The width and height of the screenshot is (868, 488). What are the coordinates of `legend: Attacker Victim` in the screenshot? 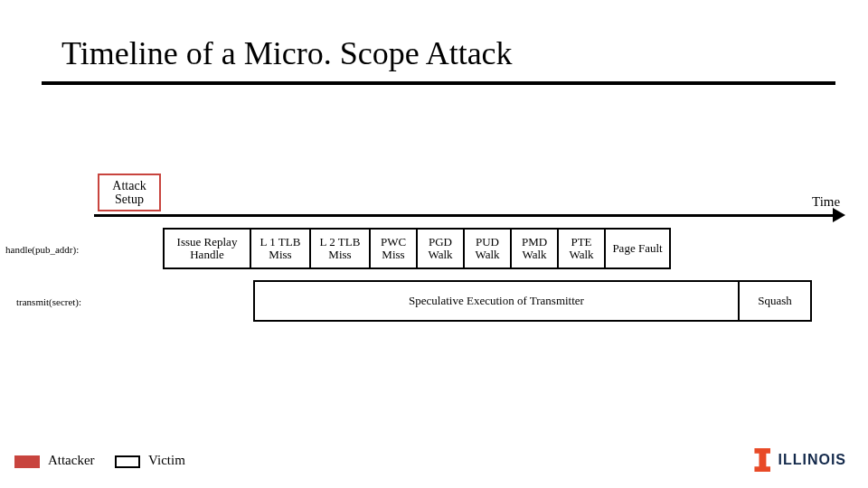 It's located at (99, 461).